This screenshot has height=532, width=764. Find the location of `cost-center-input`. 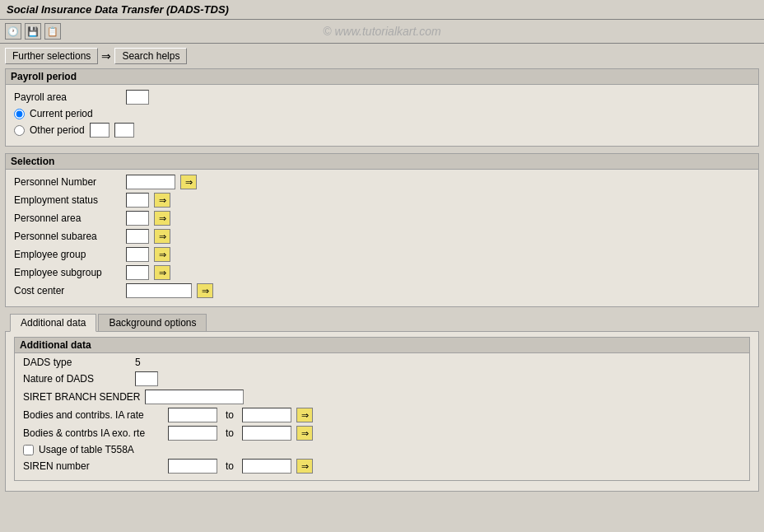

cost-center-input is located at coordinates (159, 291).